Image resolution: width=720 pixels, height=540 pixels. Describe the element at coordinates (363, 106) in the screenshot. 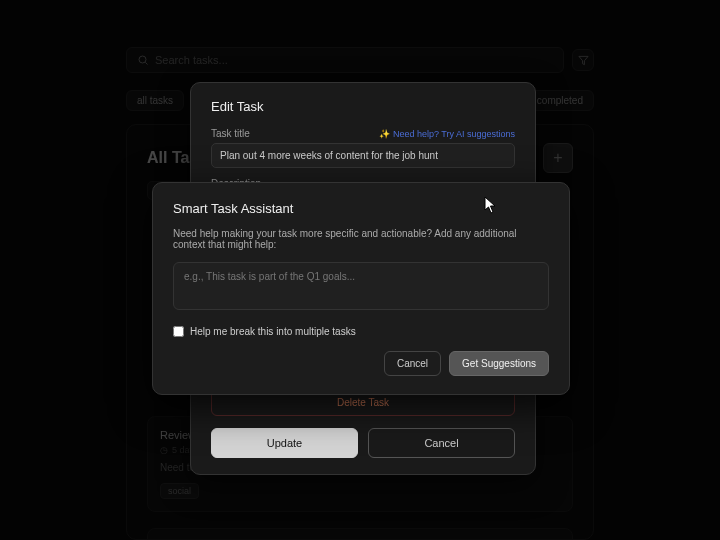

I see `modal-title: Edit Task` at that location.